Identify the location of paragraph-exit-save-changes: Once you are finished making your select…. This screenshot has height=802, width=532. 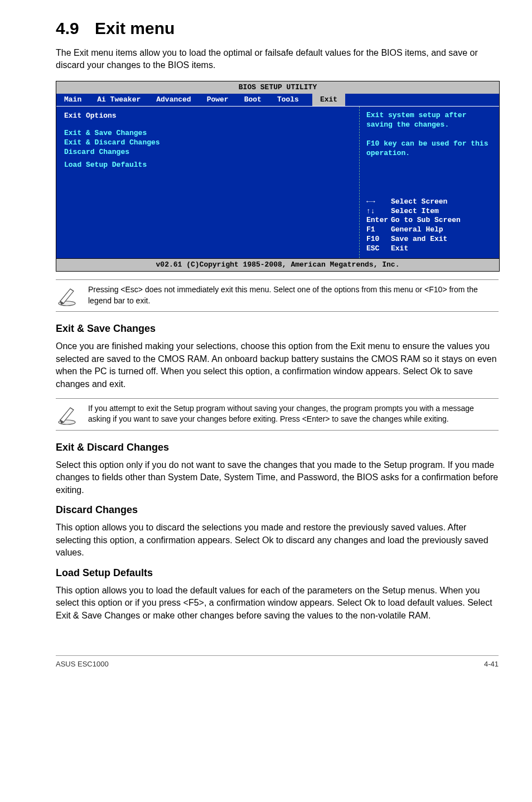
(277, 365).